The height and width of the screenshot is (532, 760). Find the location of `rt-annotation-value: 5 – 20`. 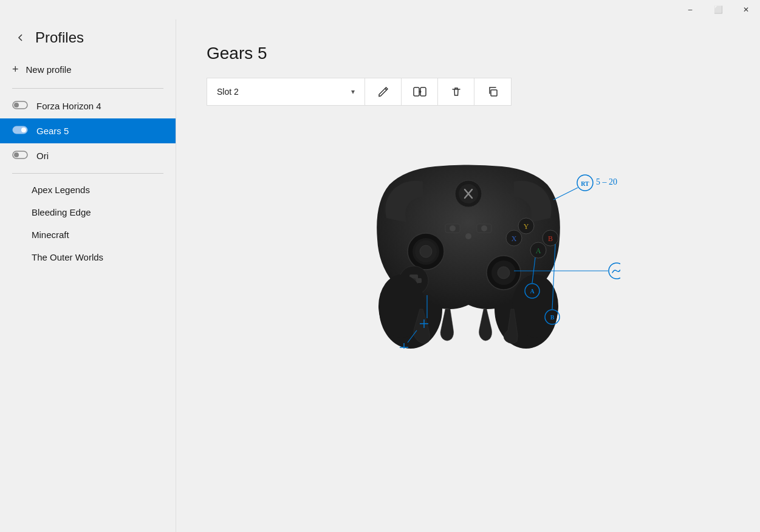

rt-annotation-value: 5 – 20 is located at coordinates (606, 182).